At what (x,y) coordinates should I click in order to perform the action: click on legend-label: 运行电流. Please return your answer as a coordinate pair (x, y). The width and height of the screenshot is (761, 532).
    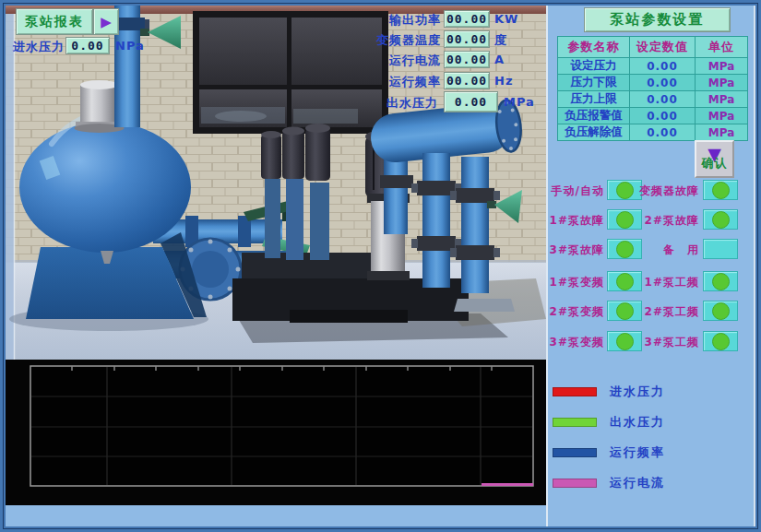
    Looking at the image, I should click on (637, 483).